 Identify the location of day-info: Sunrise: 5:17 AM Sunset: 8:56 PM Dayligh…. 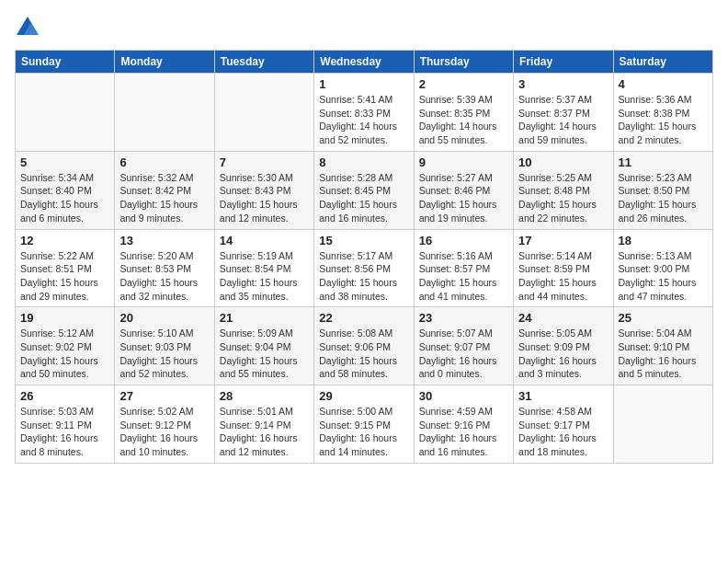
(364, 276).